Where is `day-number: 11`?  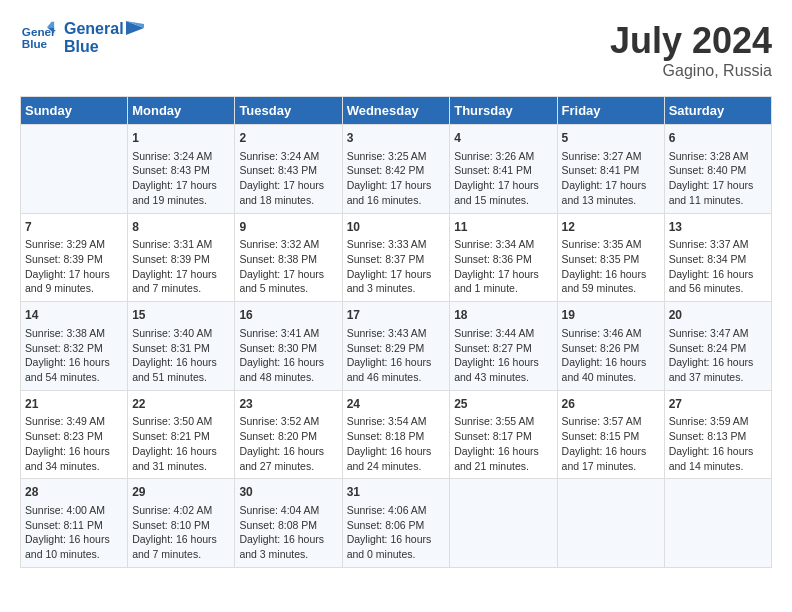
day-number: 11 is located at coordinates (503, 228).